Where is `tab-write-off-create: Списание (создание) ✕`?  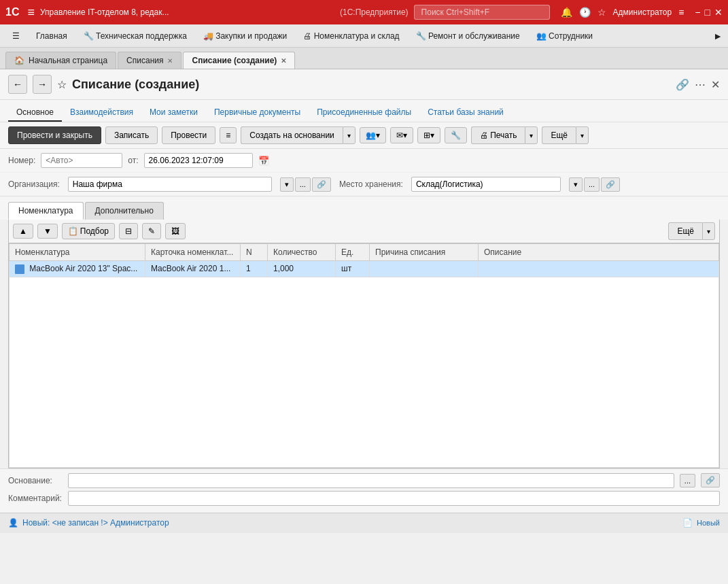
tab-write-off-create: Списание (создание) ✕ is located at coordinates (239, 60).